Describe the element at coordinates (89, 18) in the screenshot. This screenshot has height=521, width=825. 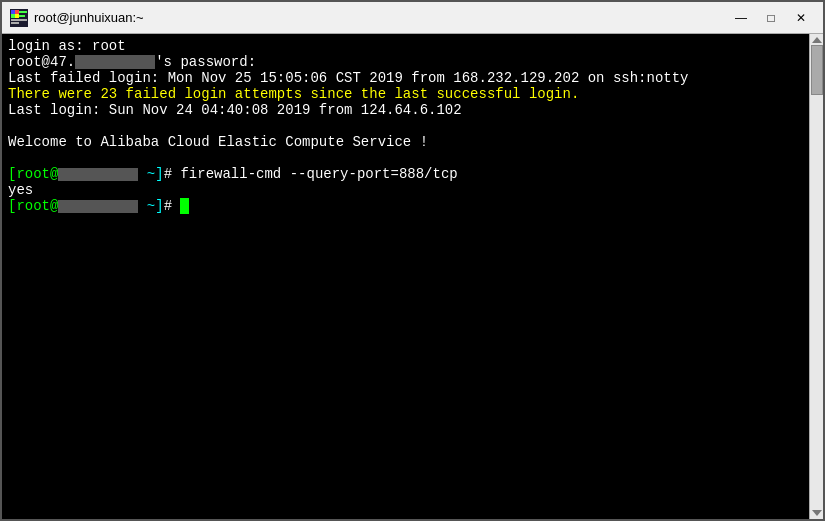
I see `window-title: root@junhuixuan:~` at that location.